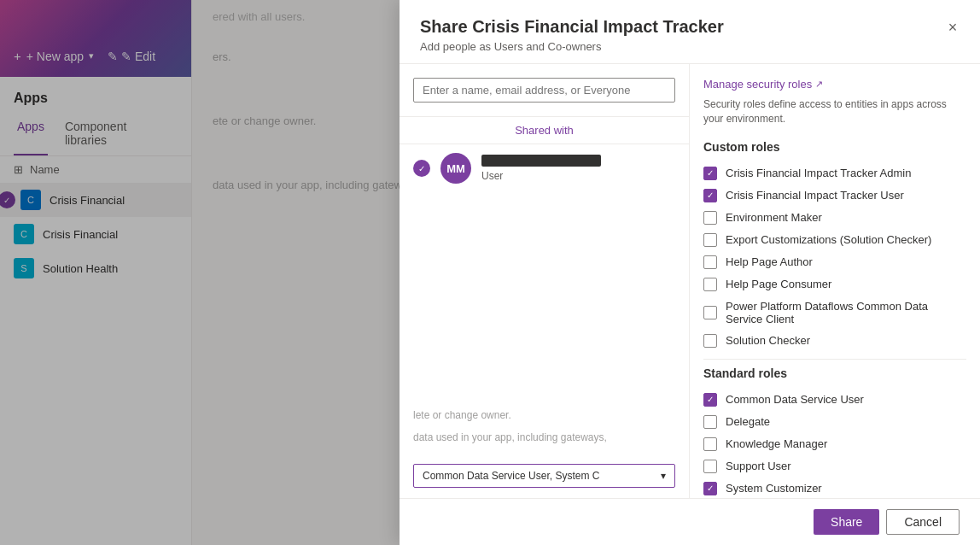 This screenshot has width=980, height=545. What do you see at coordinates (835, 240) in the screenshot?
I see `role-item: Export Customizations (Solution Checker)` at bounding box center [835, 240].